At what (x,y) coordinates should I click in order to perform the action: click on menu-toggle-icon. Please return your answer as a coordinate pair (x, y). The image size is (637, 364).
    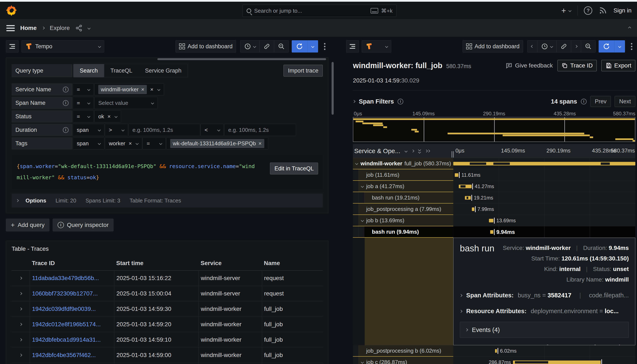
    Looking at the image, I should click on (10, 28).